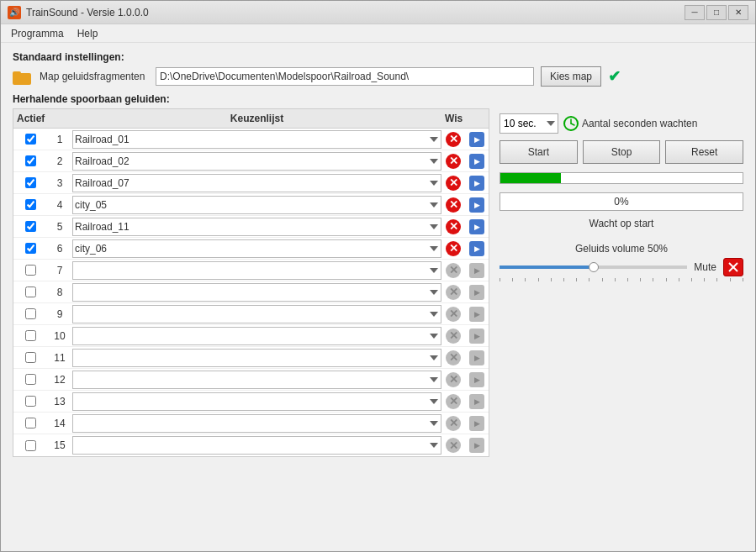 The width and height of the screenshot is (756, 552). Describe the element at coordinates (257, 205) in the screenshot. I see `select-4: city_05` at that location.